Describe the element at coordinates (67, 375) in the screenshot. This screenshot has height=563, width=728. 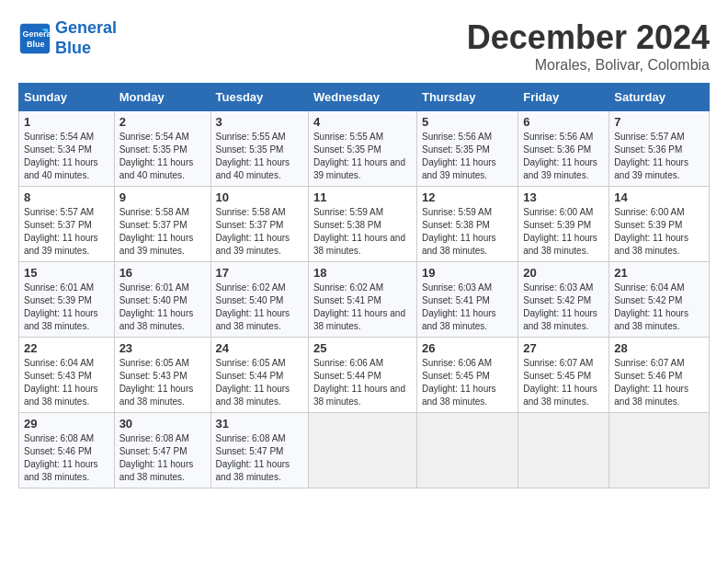
I see `calendar-cell: 22 Sunrise: 6:04 AMSunset: 5:43 PMDaylig…` at that location.